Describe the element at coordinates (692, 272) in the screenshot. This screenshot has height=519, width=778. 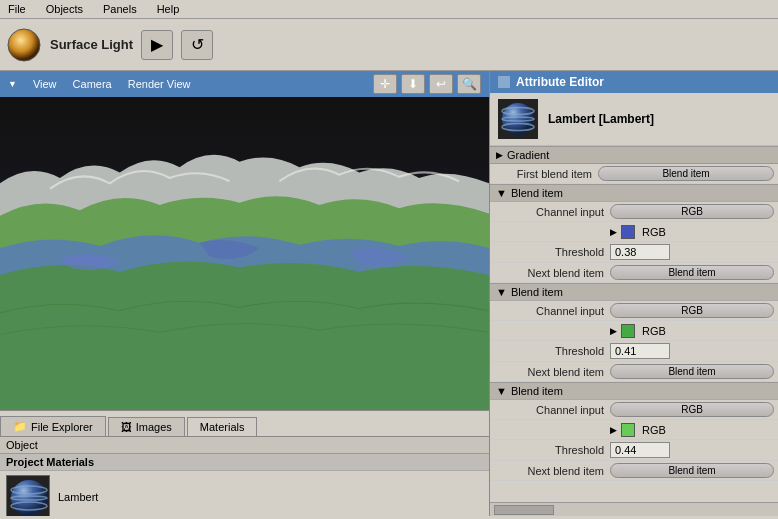
I see `next-blend-value-1: Blend item` at that location.